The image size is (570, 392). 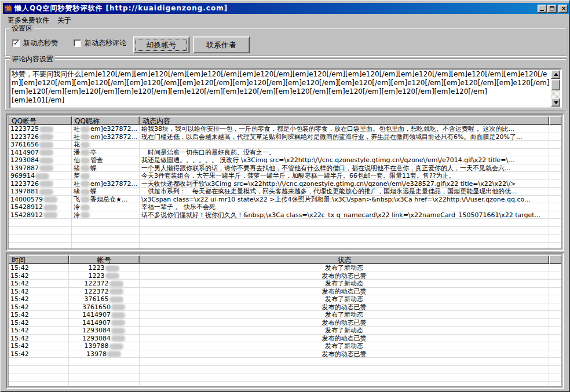 I want to click on feed-table-row: 1397887猪蝶一个男人懒得跟你联系的话，请你不要再去找他，不管他有什么样的借…, so click(x=285, y=168).